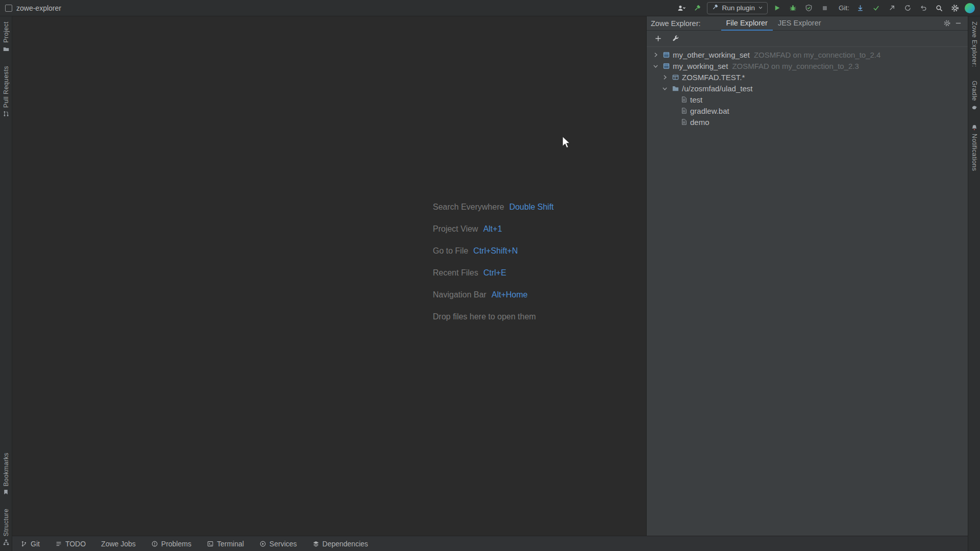 This screenshot has width=980, height=551. I want to click on tool-button-zowe-explorer: Zowe Explorer:, so click(974, 44).